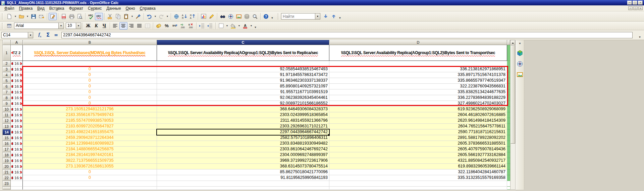 The width and height of the screenshot is (644, 191). Describe the element at coordinates (243, 149) in the screenshot. I see `cell-C17: 2303.8610642467692742` at that location.